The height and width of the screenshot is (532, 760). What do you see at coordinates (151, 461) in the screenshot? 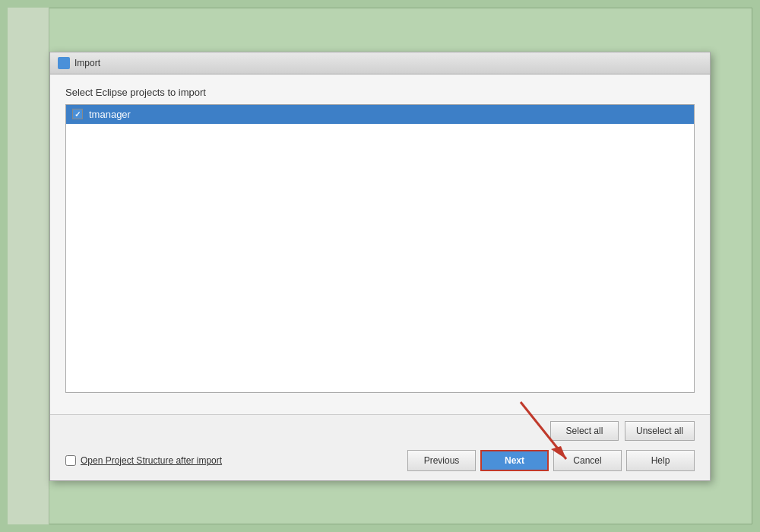
I see `open-project-label: Open Project Structure after import` at bounding box center [151, 461].